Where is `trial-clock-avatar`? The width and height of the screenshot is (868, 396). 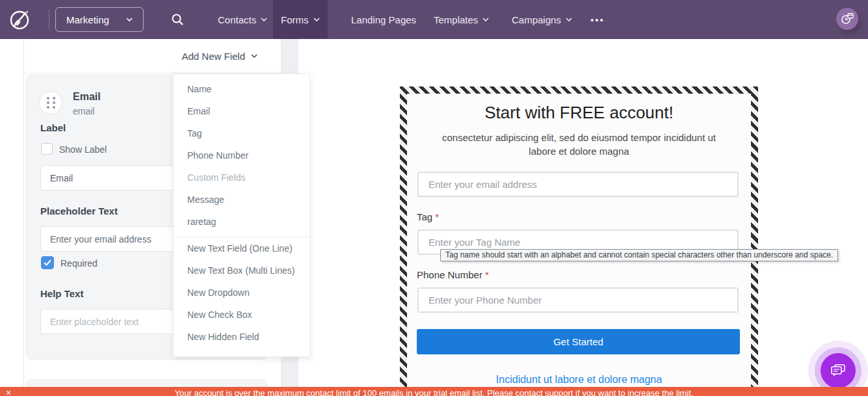
trial-clock-avatar is located at coordinates (847, 19).